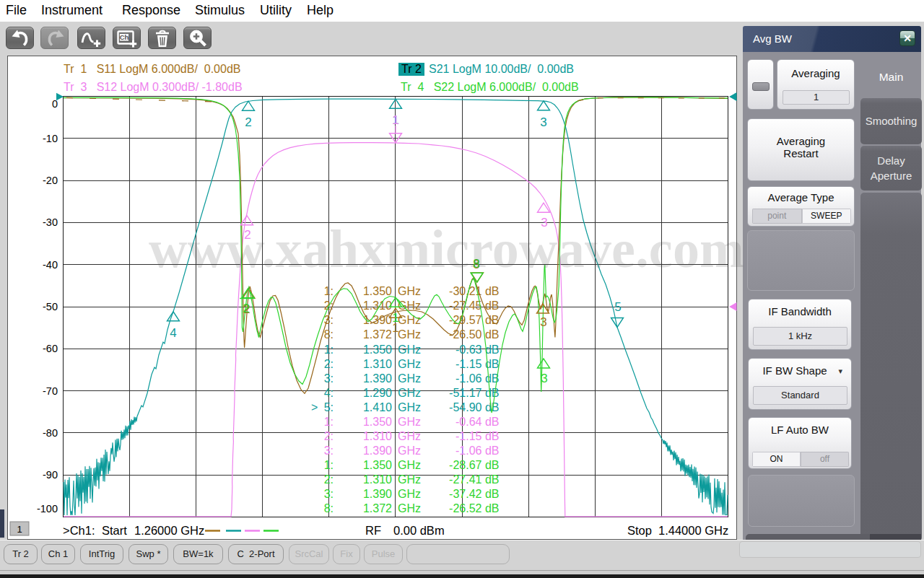  What do you see at coordinates (51, 391) in the screenshot?
I see `svg-text: -70` at bounding box center [51, 391].